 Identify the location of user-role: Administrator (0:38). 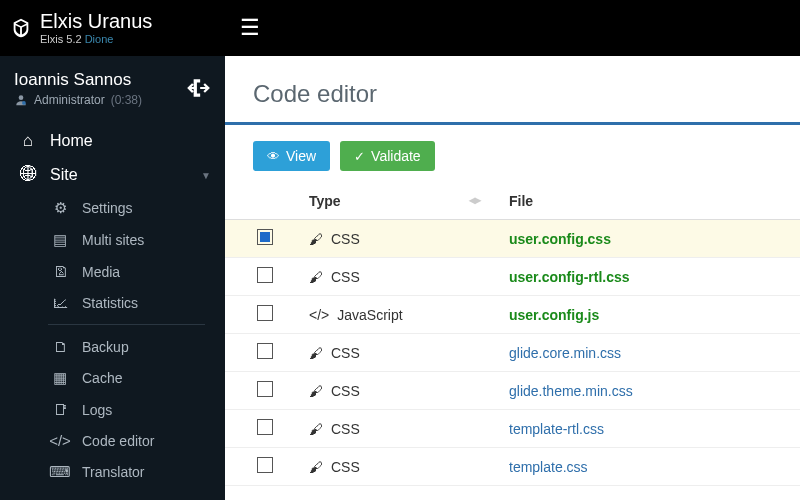
(78, 100).